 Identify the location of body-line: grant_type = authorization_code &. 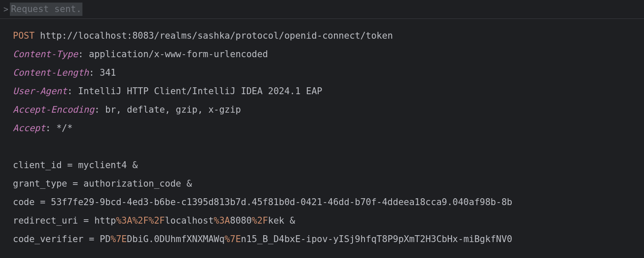
(328, 184).